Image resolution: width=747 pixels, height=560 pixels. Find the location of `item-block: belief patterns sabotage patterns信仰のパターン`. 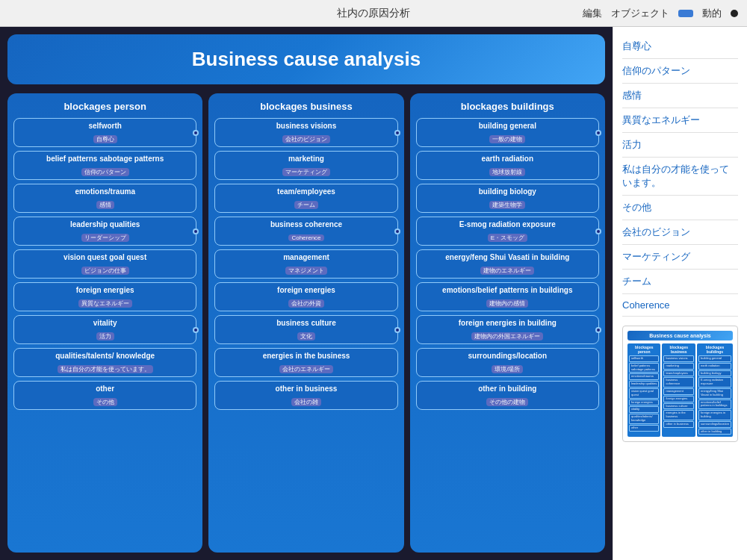

item-block: belief patterns sabotage patterns信仰のパターン is located at coordinates (105, 166).